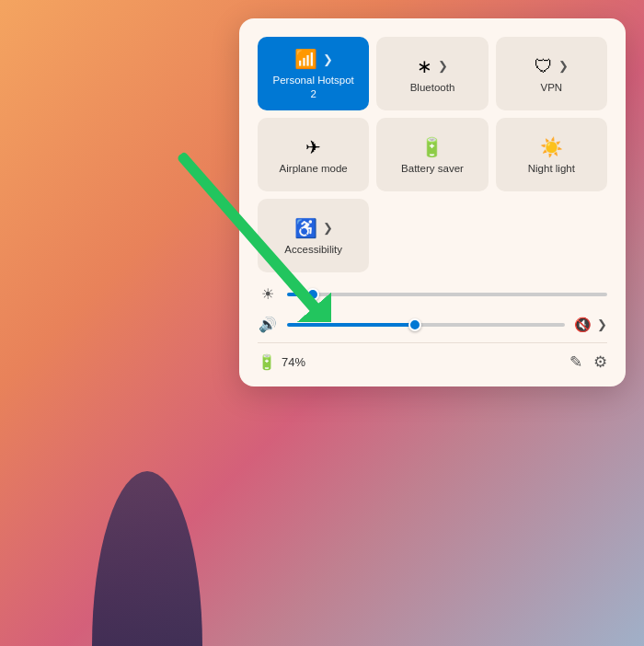 This screenshot has height=646, width=644. What do you see at coordinates (591, 325) in the screenshot?
I see `volume-right-controls: 🔇 ❯` at bounding box center [591, 325].